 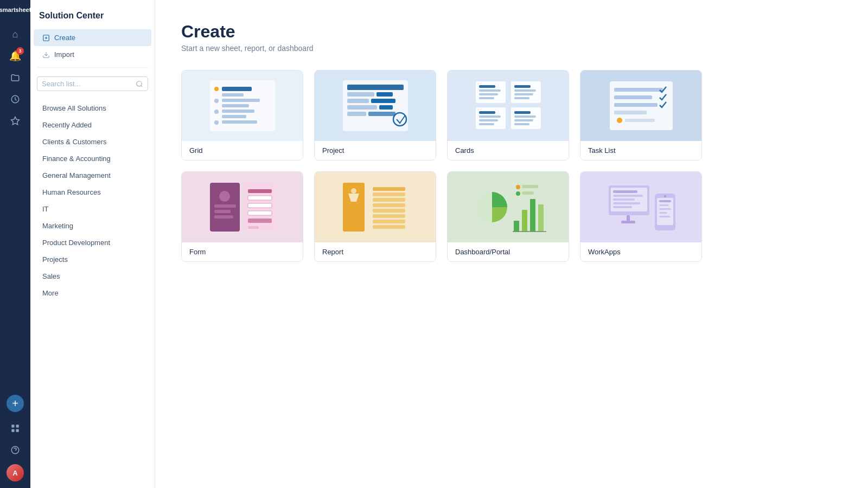 I want to click on card-cards-image, so click(x=508, y=106).